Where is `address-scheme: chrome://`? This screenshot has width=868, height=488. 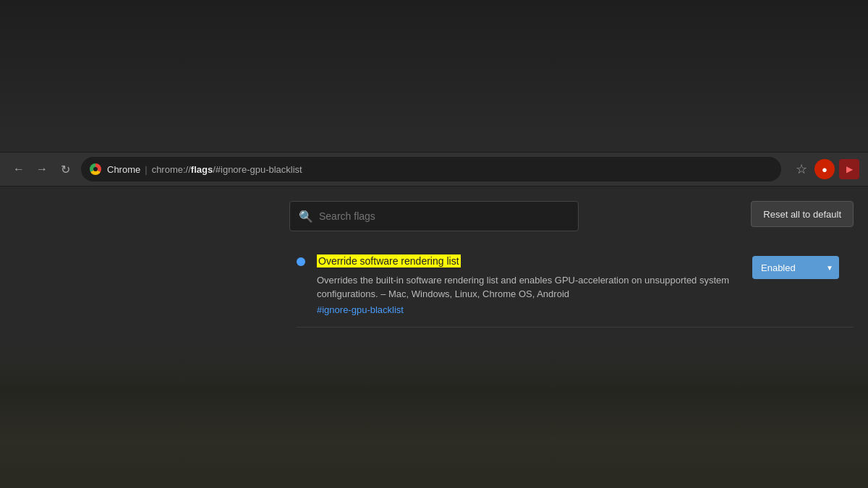 address-scheme: chrome:// is located at coordinates (171, 169).